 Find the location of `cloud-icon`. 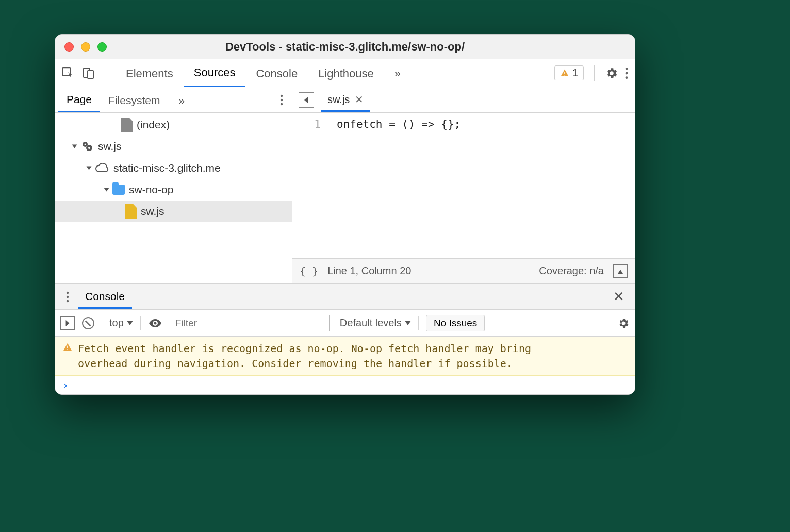

cloud-icon is located at coordinates (102, 168).